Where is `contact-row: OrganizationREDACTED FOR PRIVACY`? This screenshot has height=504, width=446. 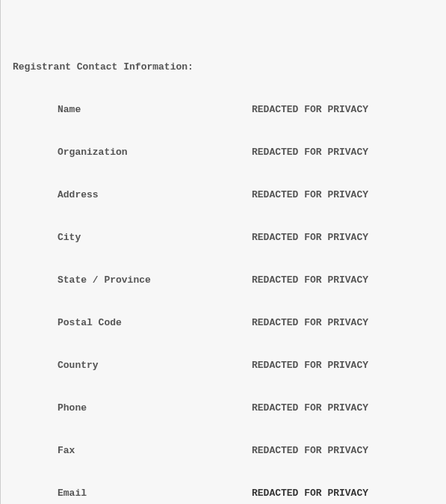
contact-row: OrganizationREDACTED FOR PRIVACY is located at coordinates (229, 153).